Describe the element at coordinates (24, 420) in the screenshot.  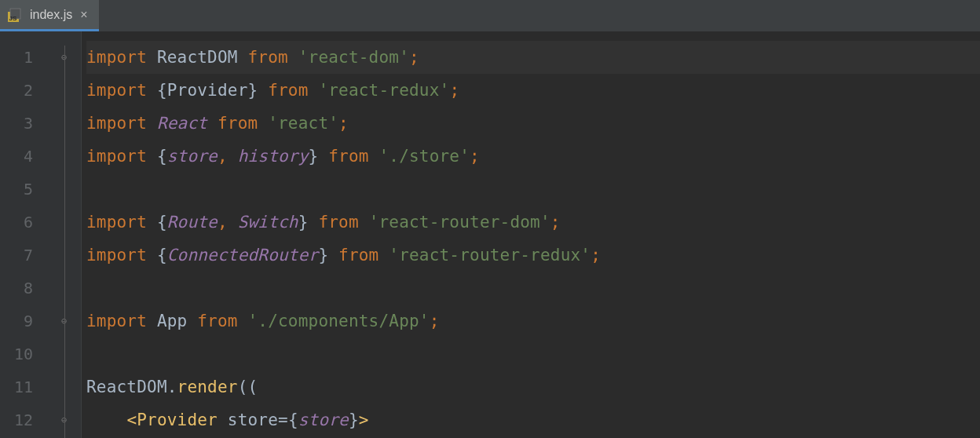
I see `line-number: 12` at that location.